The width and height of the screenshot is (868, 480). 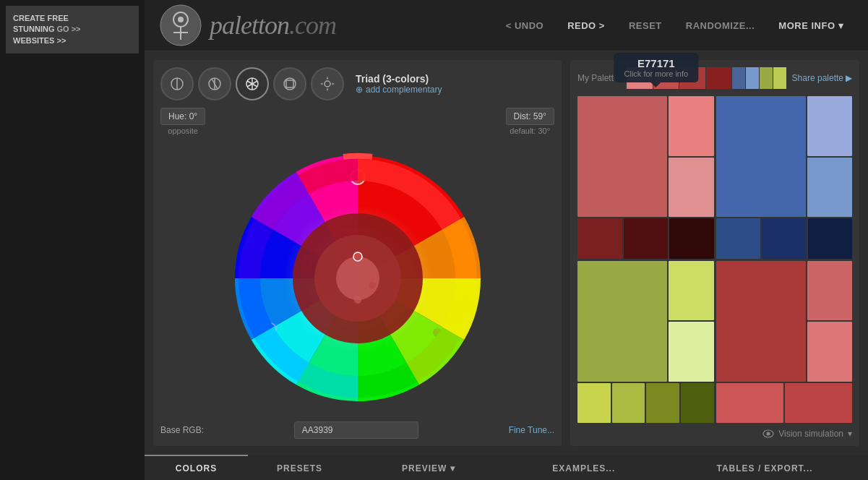 I want to click on fine-tune-button: Fine Tune..., so click(x=532, y=430).